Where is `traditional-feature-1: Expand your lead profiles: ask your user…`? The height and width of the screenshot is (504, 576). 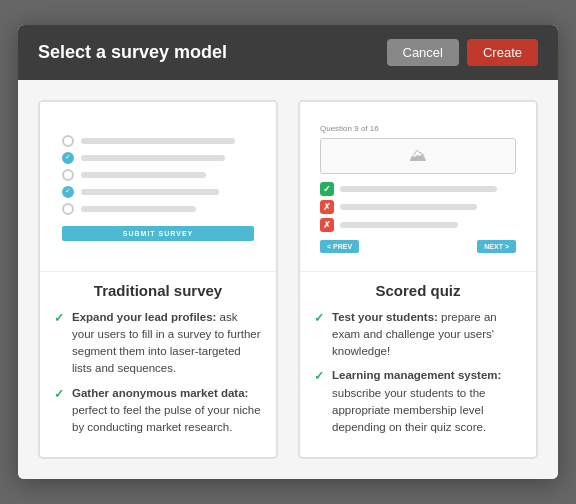
traditional-feature-1: Expand your lead profiles: ask your user… is located at coordinates (158, 344).